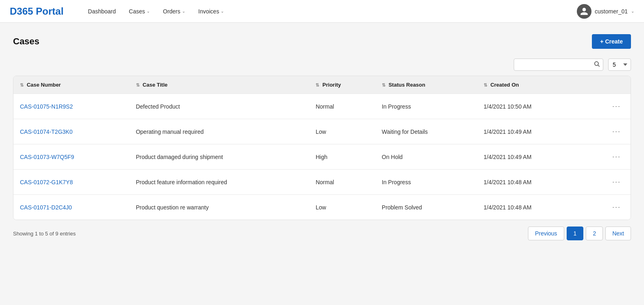  I want to click on cell-created-3: 1/4/2021 10:48 AM, so click(530, 182).